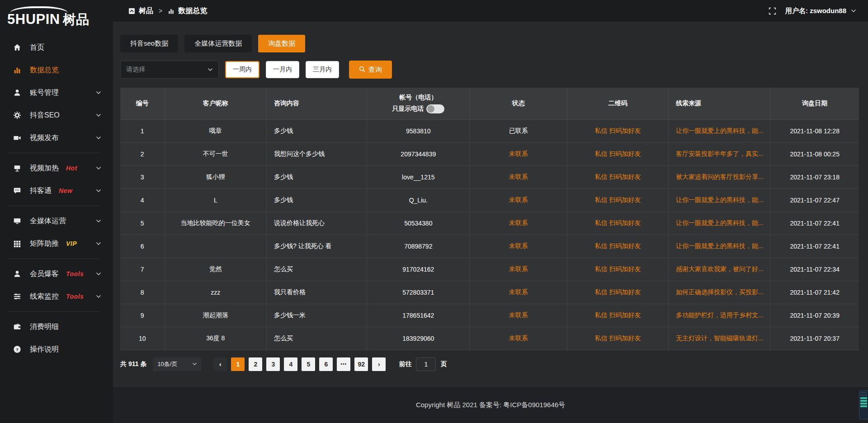 The width and height of the screenshot is (868, 423). Describe the element at coordinates (419, 292) in the screenshot. I see `cell-account: 572803371` at that location.